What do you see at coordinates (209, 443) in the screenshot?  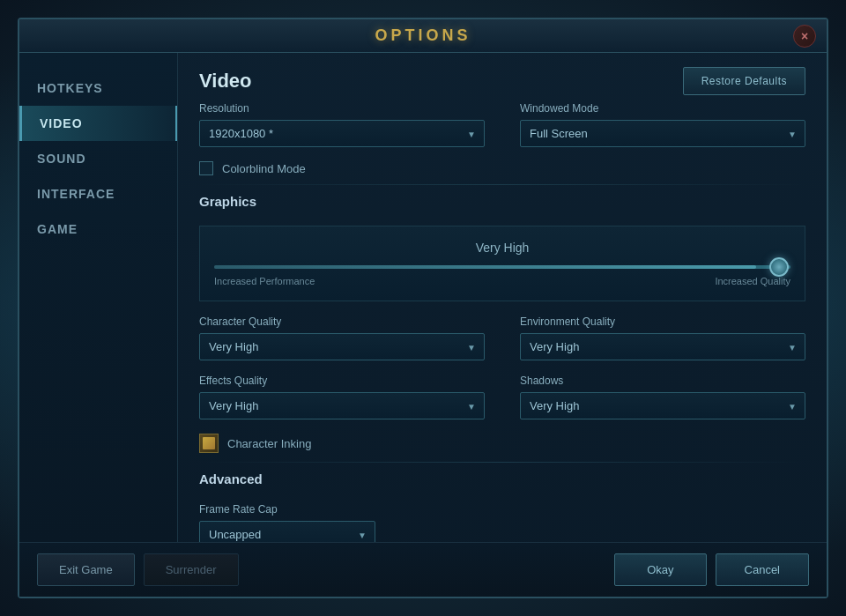 I see `checkbox-icon-inner` at bounding box center [209, 443].